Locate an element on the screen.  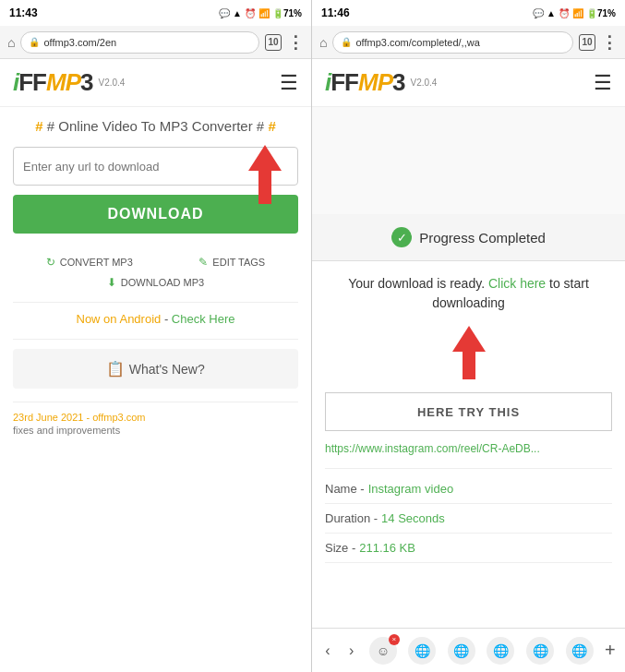
arrow-indicator-left is located at coordinates (265, 174).